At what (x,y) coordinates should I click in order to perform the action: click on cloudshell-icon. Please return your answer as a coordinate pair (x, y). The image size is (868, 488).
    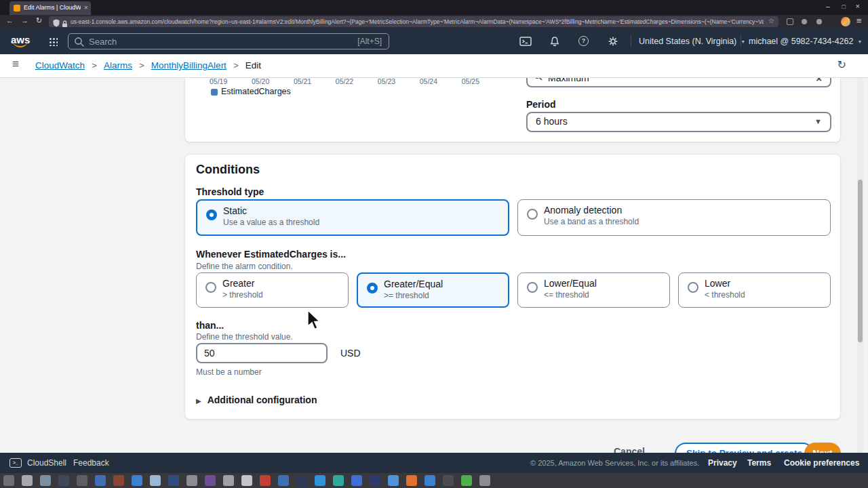
    Looking at the image, I should click on (526, 43).